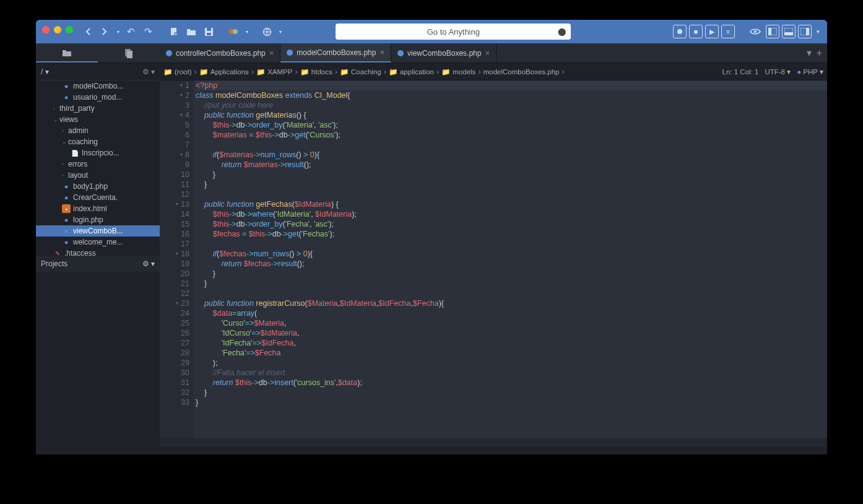  I want to click on code-line: if($materias->num_rows() > 0){, so click(511, 155).